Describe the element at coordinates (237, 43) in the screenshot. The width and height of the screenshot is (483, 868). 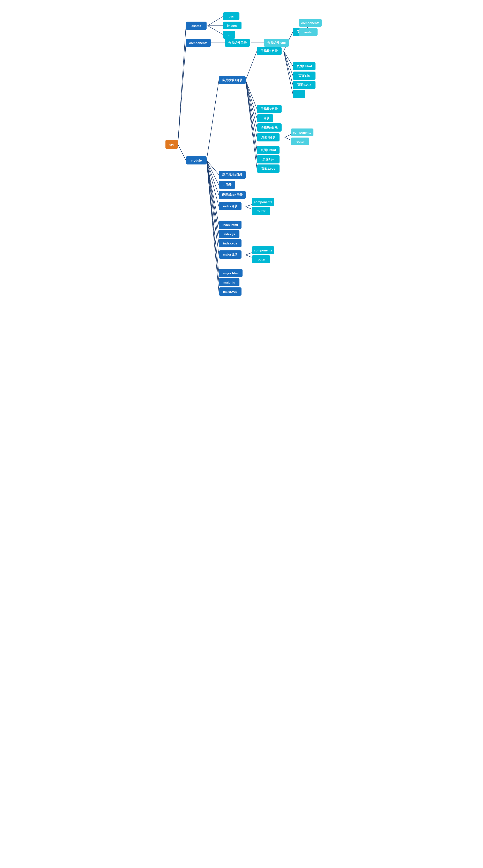
I see `public-dir-label: 公共组件目录` at that location.